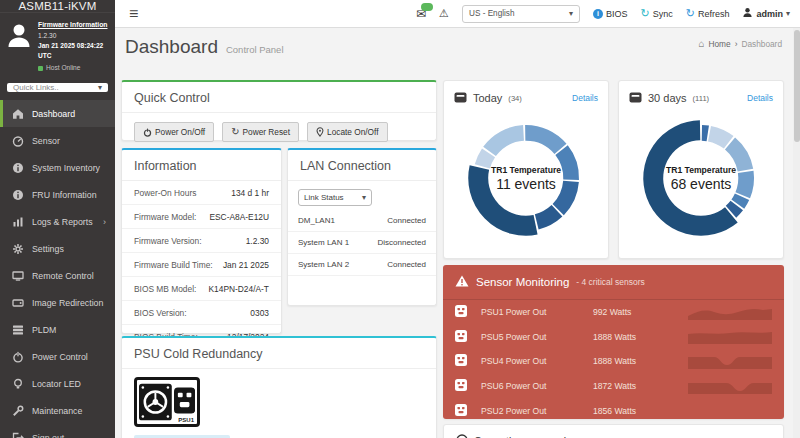 Image resolution: width=800 pixels, height=438 pixels. What do you see at coordinates (740, 44) in the screenshot?
I see `breadcrumb: ⌂ Home › Dashboard` at bounding box center [740, 44].